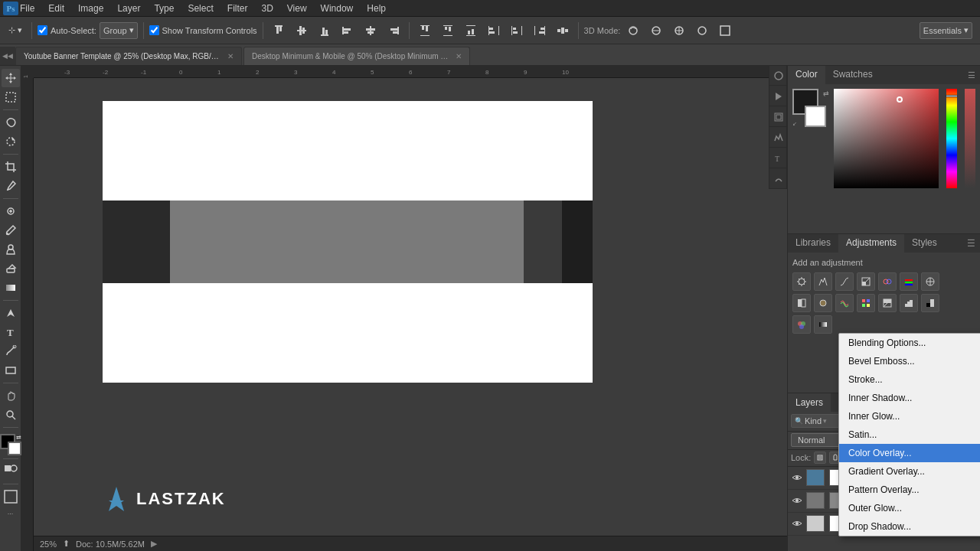 This screenshot has height=551, width=980. What do you see at coordinates (866, 303) in the screenshot?
I see `adj-colorlookup-icon` at bounding box center [866, 303].